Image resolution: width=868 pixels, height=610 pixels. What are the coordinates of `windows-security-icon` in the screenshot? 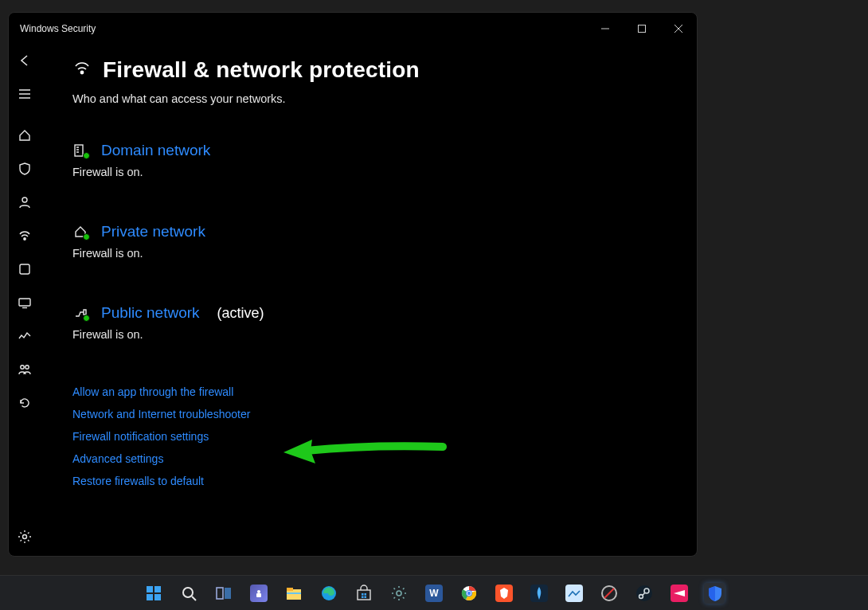 It's located at (714, 593).